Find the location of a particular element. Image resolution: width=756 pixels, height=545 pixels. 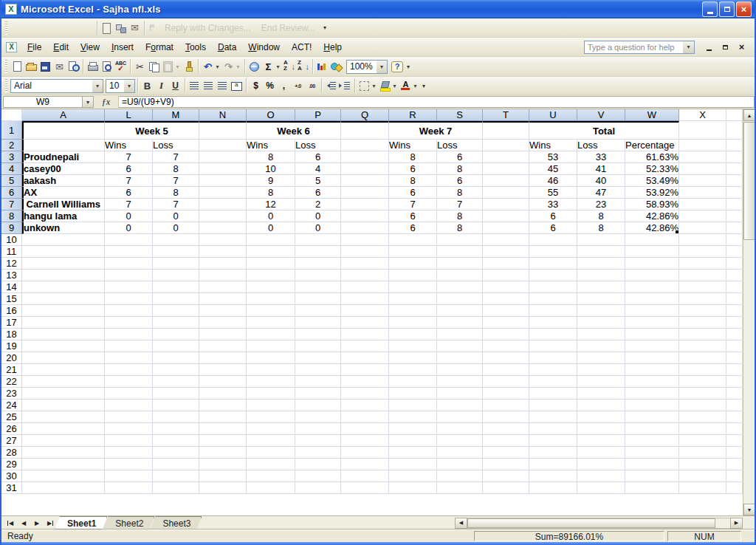

row-header-13: 13 is located at coordinates (12, 275).